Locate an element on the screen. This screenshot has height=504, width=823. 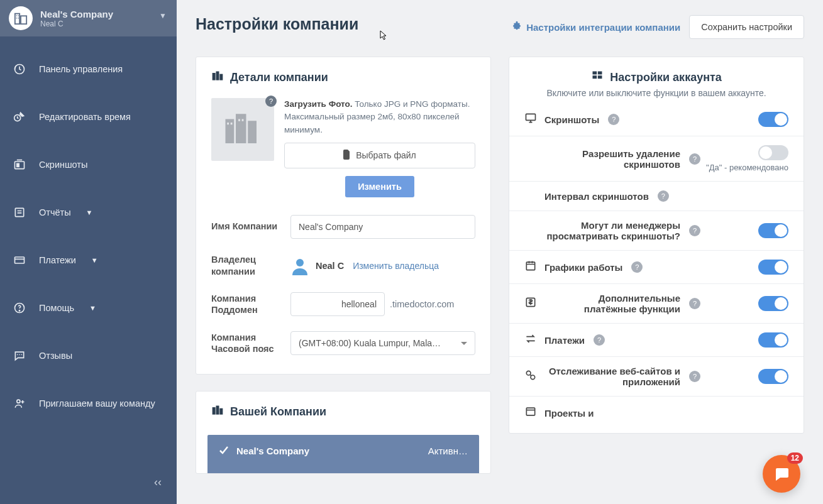
nav-help: Помощь▼ is located at coordinates (88, 308).